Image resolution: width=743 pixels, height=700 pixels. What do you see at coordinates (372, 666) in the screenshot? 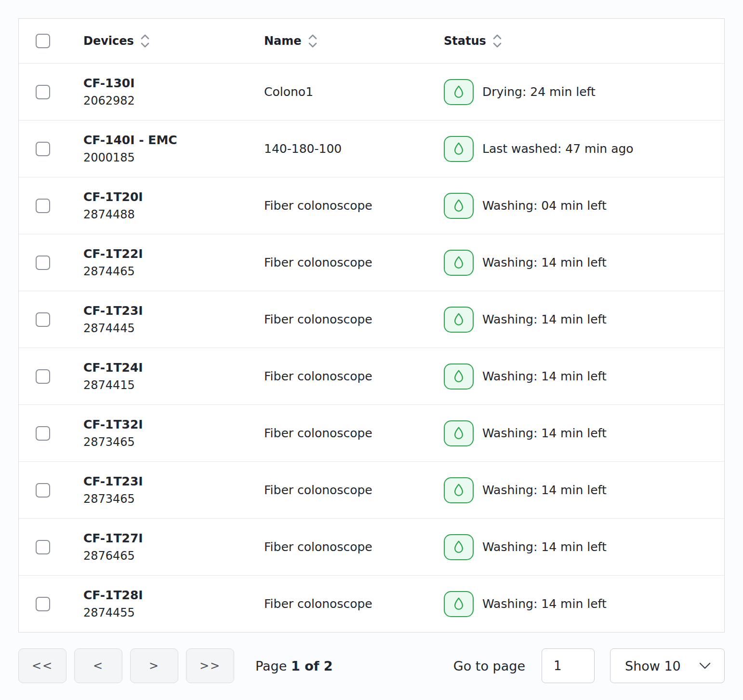
I see `pagination-bar: << < > >> Page 1 of 2 Go to page Show 10` at bounding box center [372, 666].